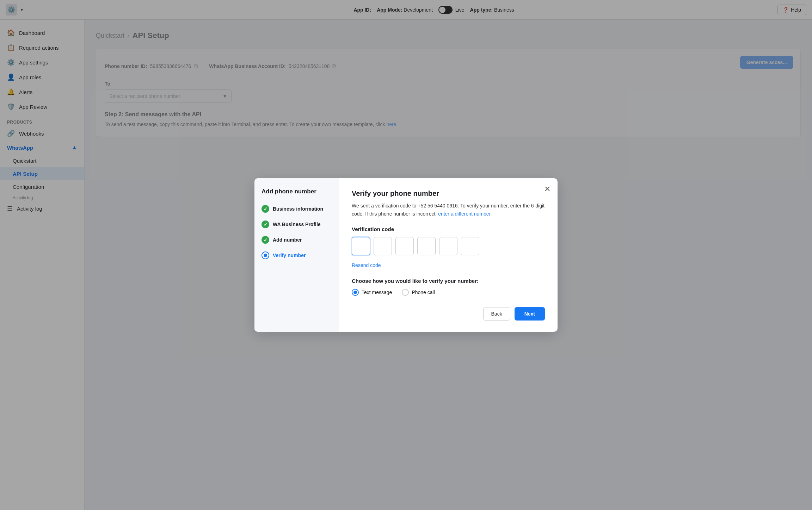  Describe the element at coordinates (297, 255) in the screenshot. I see `modal-step-verify-number: Verify number` at that location.